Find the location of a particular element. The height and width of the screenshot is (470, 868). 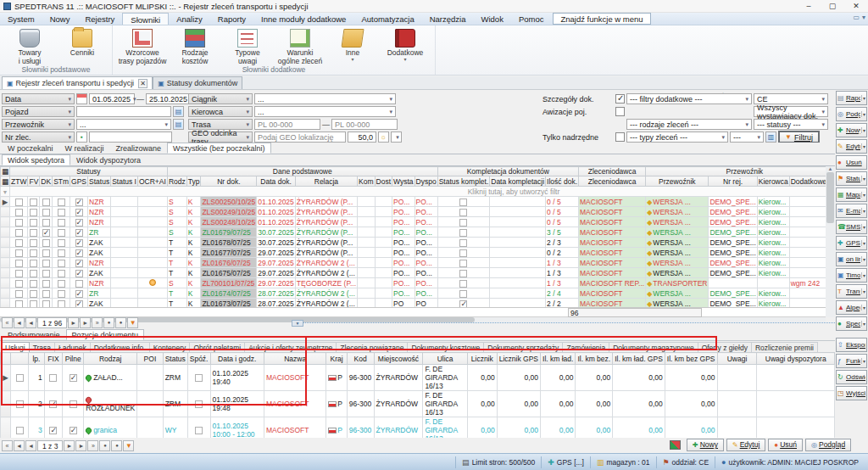

subtab-widok-dyspozytora: Widok dyspozytora is located at coordinates (108, 159).